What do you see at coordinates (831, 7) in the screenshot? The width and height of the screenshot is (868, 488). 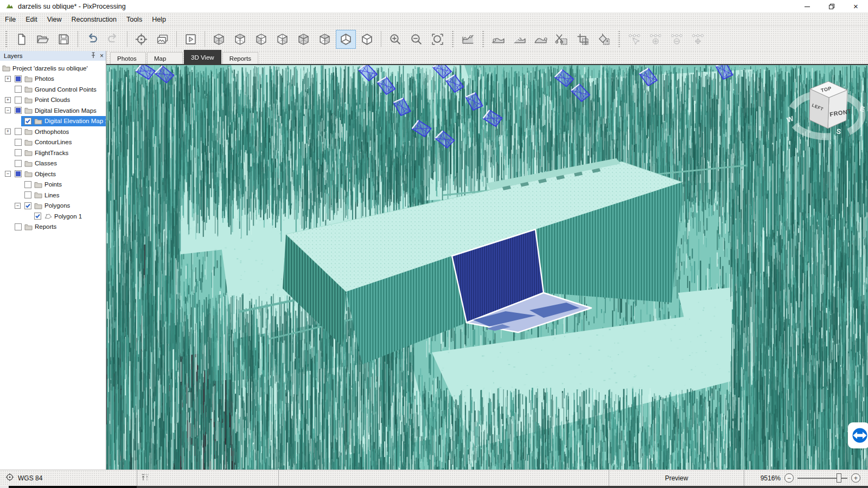 I see `restore-button` at bounding box center [831, 7].